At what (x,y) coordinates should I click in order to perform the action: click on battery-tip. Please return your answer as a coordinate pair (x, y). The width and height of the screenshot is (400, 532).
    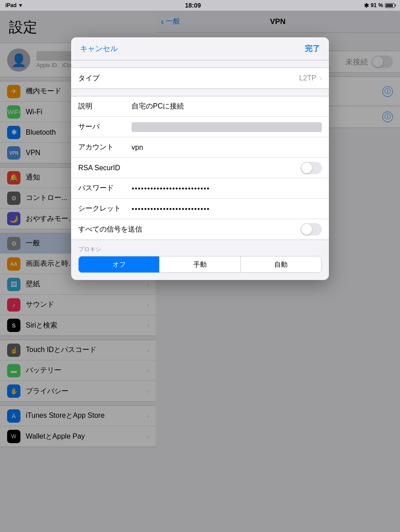
    Looking at the image, I should click on (396, 5).